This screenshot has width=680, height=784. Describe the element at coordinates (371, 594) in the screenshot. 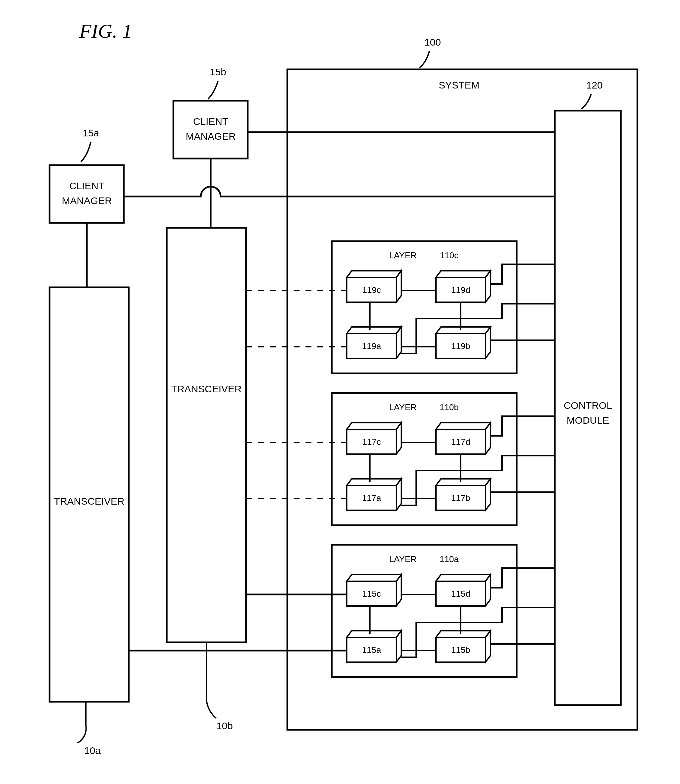

I see `svg-text: 115c` at that location.